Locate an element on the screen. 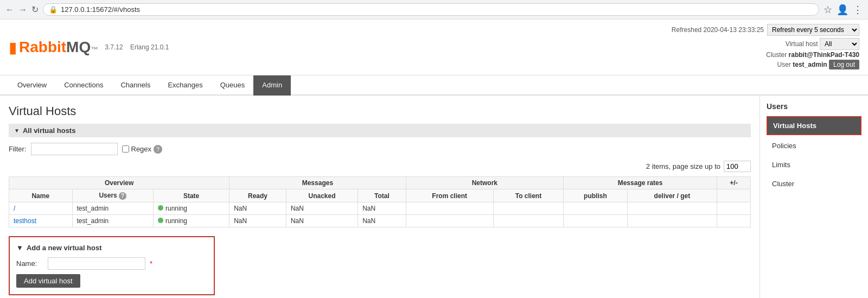  nav-item-admin: Admin is located at coordinates (272, 86).